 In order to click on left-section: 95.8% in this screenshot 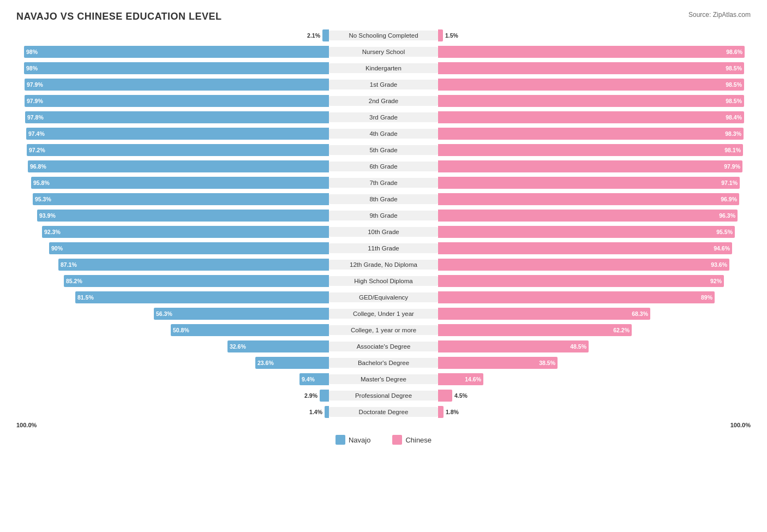, I will do `click(172, 183)`.